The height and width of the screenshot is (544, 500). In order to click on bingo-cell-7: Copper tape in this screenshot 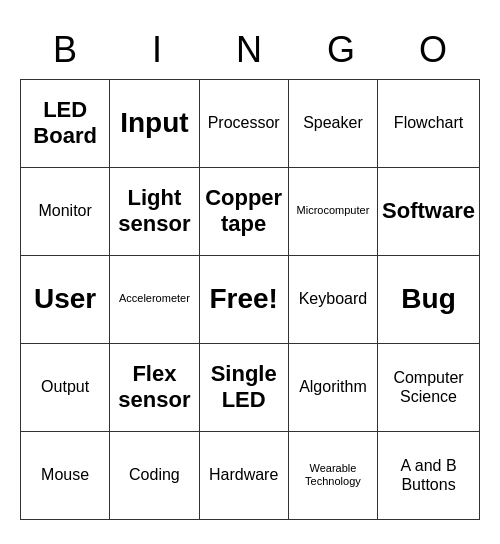, I will do `click(244, 212)`.